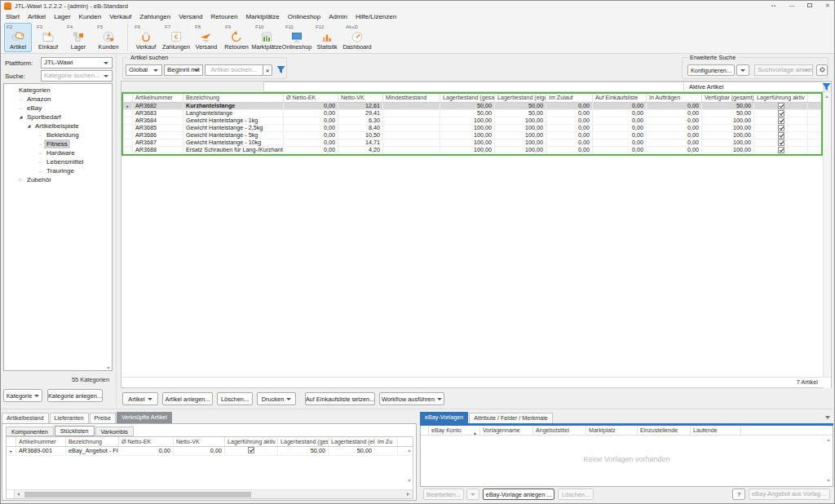 The height and width of the screenshot is (504, 835). Describe the element at coordinates (455, 431) in the screenshot. I see `column-header-ebay-konto: eBay Konto▲` at that location.